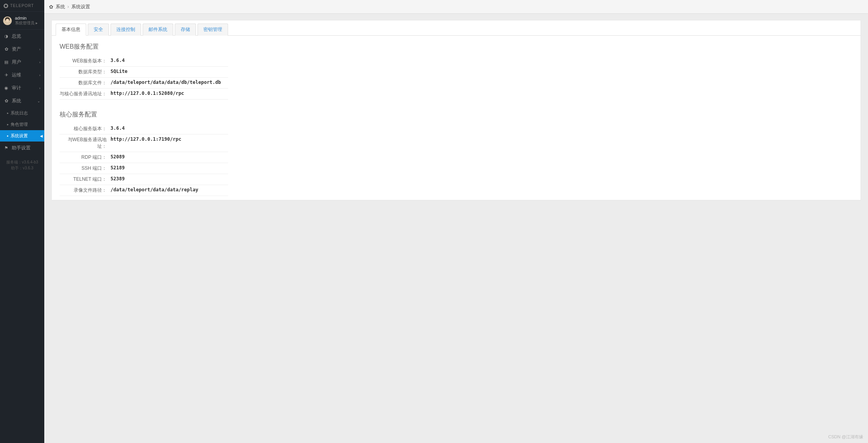  I want to click on info-value: http://127.0.0.1:7190/rpc, so click(146, 143).